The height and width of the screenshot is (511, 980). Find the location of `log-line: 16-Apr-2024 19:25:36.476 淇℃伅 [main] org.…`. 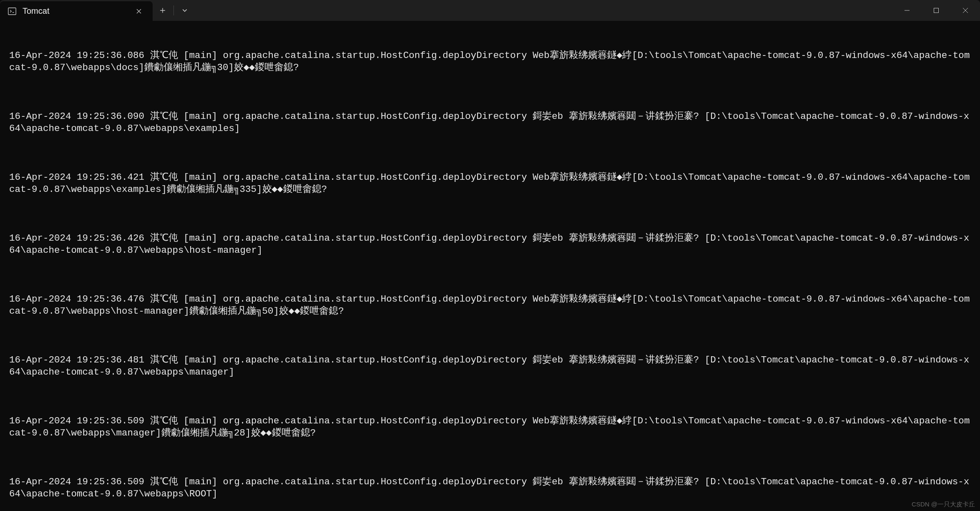

log-line: 16-Apr-2024 19:25:36.476 淇℃伅 [main] org.… is located at coordinates (490, 305).